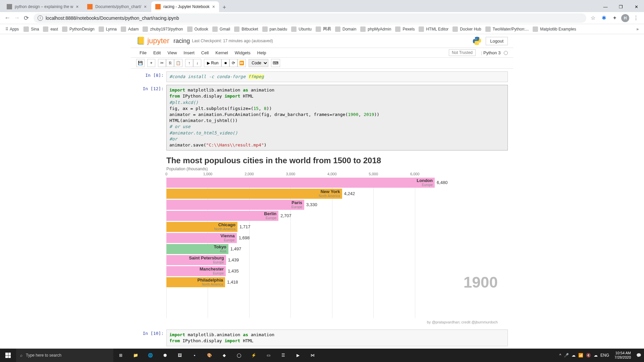  What do you see at coordinates (588, 355) in the screenshot?
I see `volume-icon: 🔇` at bounding box center [588, 355].